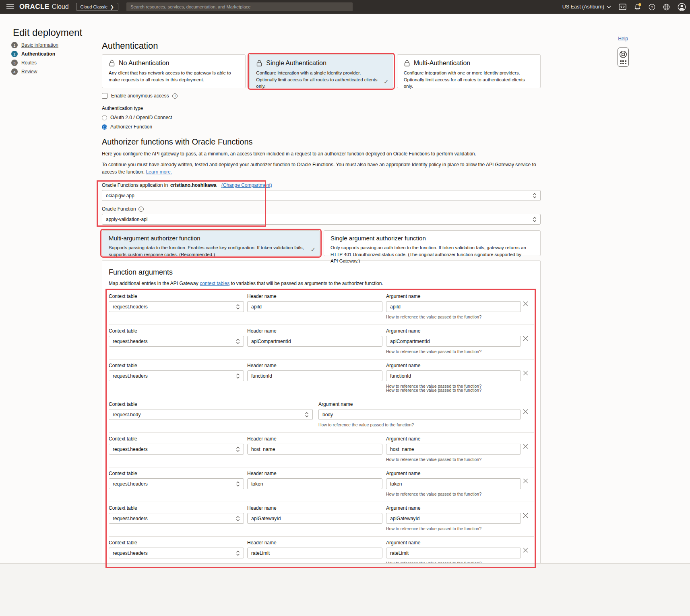 The image size is (690, 616). What do you see at coordinates (321, 71) in the screenshot?
I see `auth-option-card: Single Authentication Configure integrat…` at bounding box center [321, 71].